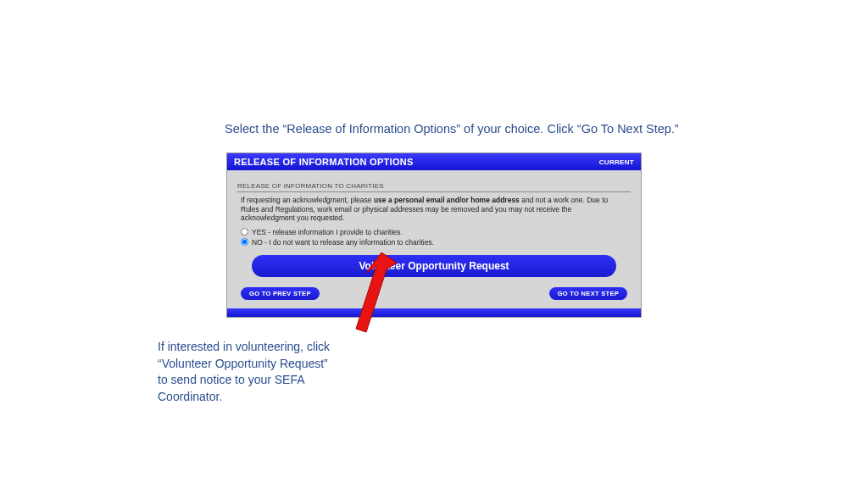  What do you see at coordinates (452, 129) in the screenshot?
I see `instruction-top: Select the “Release of Information Optio…` at bounding box center [452, 129].